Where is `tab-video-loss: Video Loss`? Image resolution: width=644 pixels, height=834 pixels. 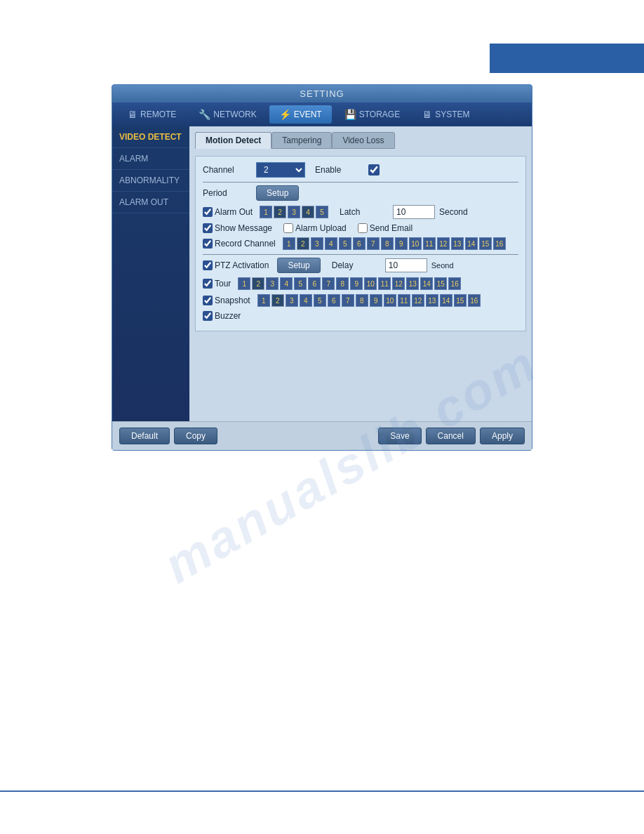
tab-video-loss: Video Loss is located at coordinates (363, 140).